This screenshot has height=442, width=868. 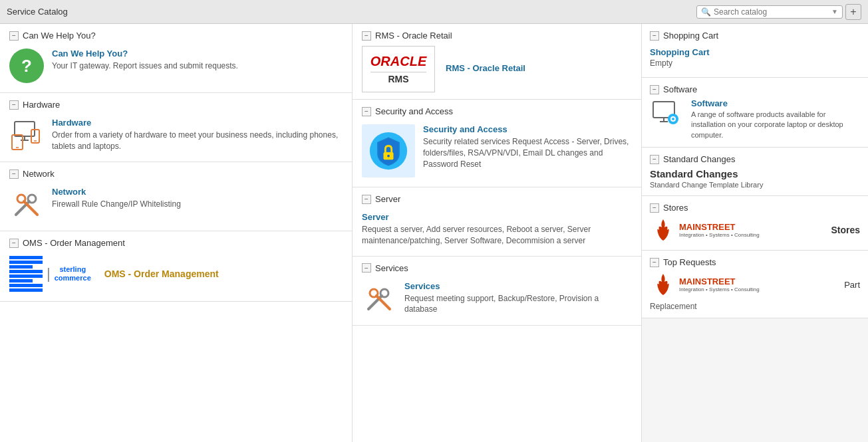 What do you see at coordinates (497, 69) in the screenshot?
I see `card-rms: ORACLE RMS RMS - Oracle Retail` at bounding box center [497, 69].